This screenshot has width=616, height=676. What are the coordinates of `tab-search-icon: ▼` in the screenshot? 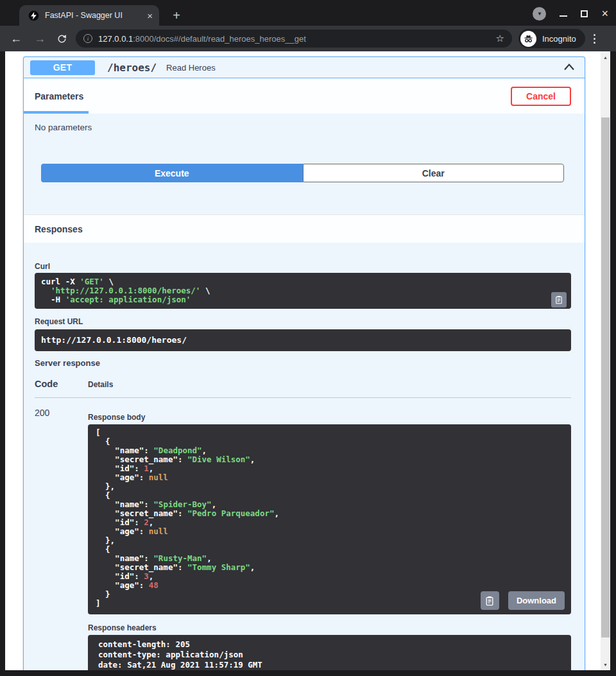 It's located at (539, 14).